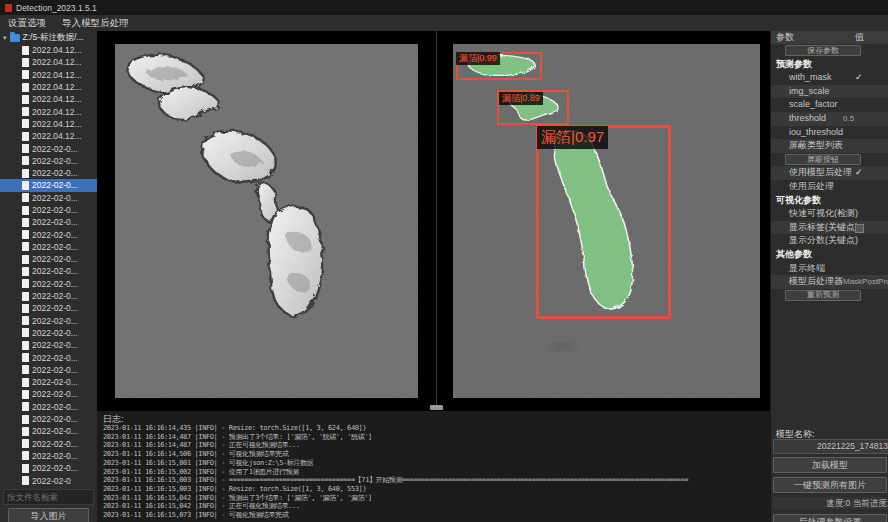  I want to click on param-label: 模型后处理器, so click(807, 281).